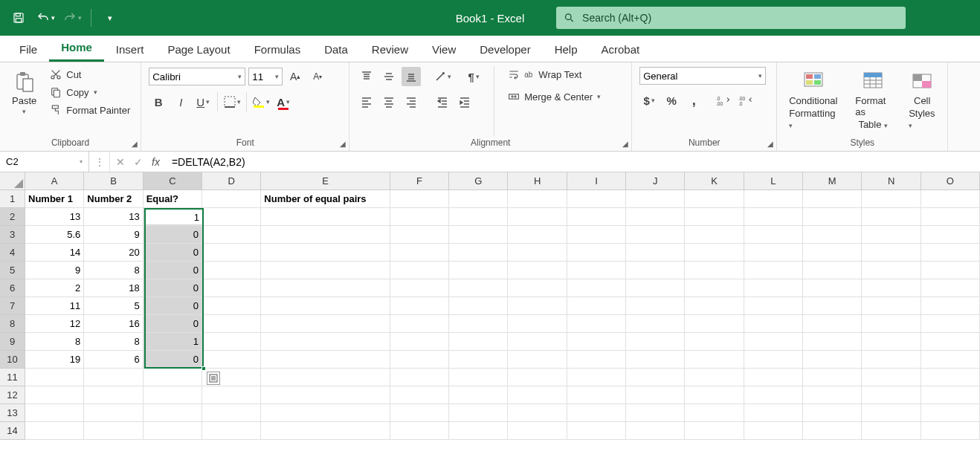  Describe the element at coordinates (232, 413) in the screenshot. I see `cell-D13` at that location.